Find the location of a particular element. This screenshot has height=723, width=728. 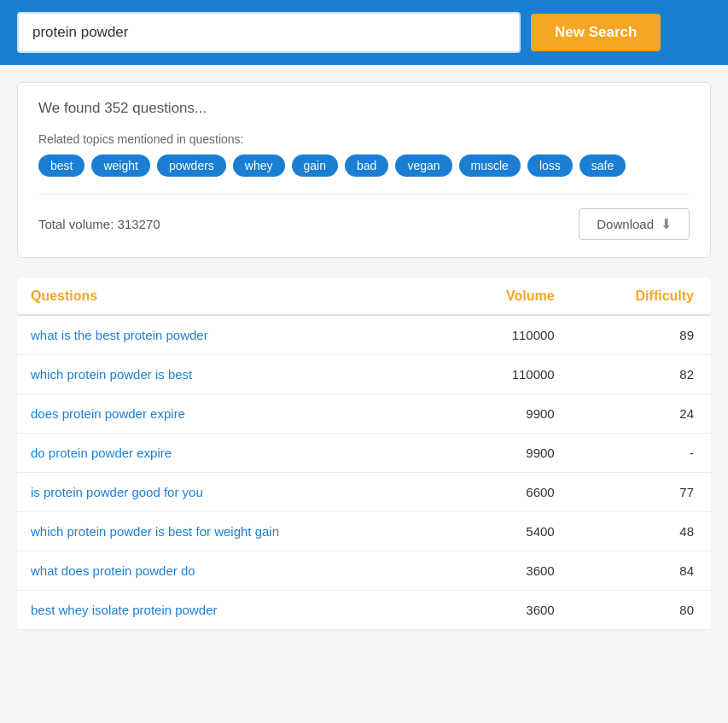

download-button: Download ⬇ is located at coordinates (634, 224).